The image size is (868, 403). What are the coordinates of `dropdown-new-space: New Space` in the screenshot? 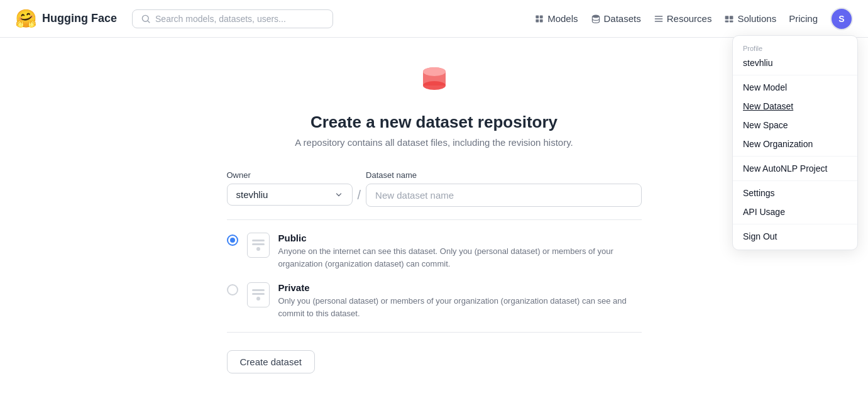 It's located at (795, 125).